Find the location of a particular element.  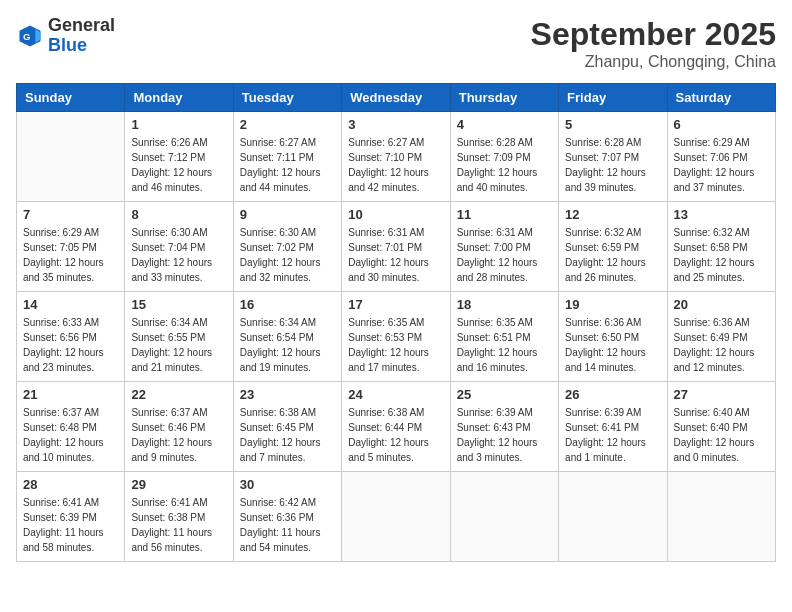

day-number: 26 is located at coordinates (612, 394).